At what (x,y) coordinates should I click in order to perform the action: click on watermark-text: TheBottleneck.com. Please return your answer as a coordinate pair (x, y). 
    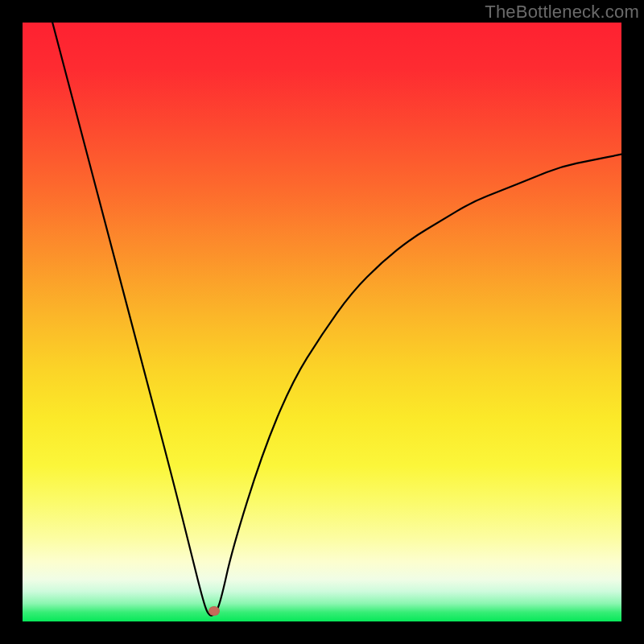
    Looking at the image, I should click on (562, 12).